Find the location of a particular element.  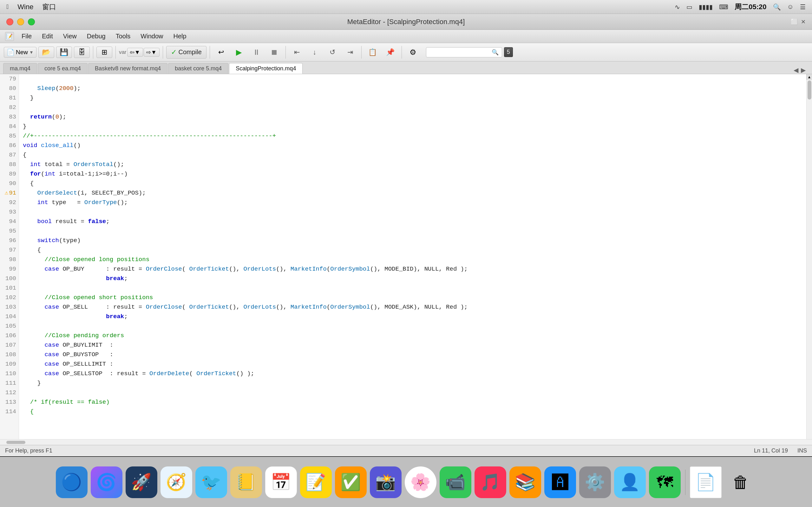

saveall-button: 🗄 is located at coordinates (82, 52).